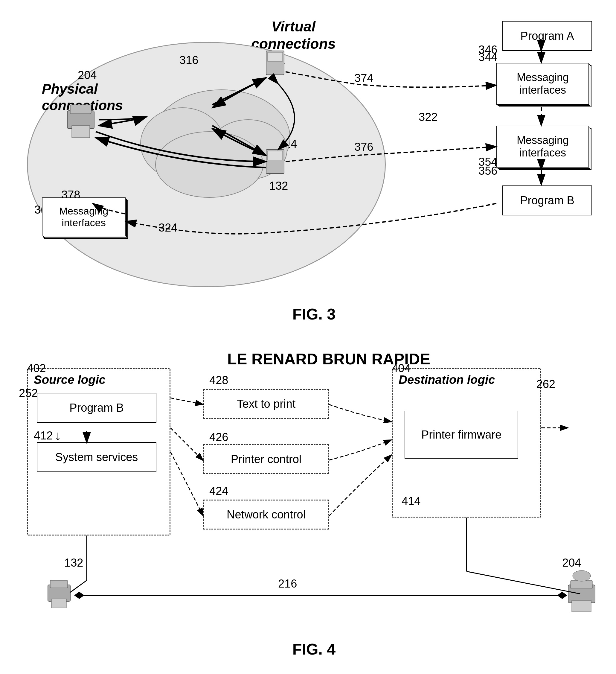 The height and width of the screenshot is (674, 616). Describe the element at coordinates (189, 60) in the screenshot. I see `label-316: 316` at that location.